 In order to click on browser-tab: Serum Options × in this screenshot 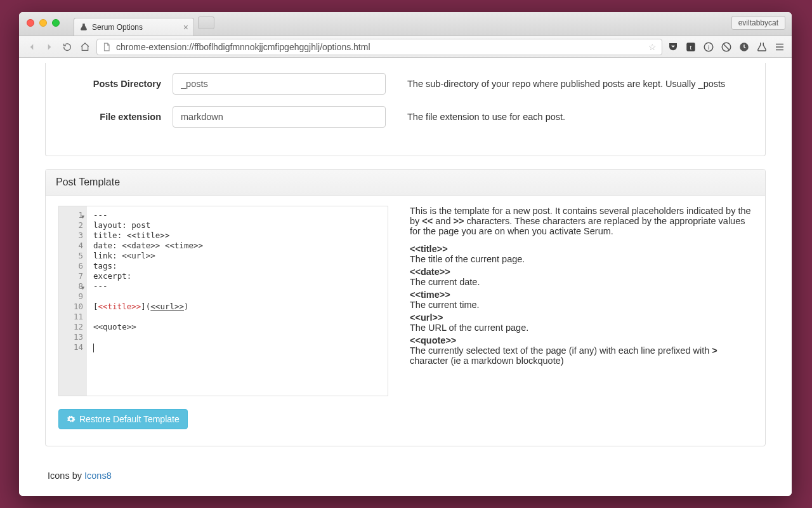, I will do `click(134, 27)`.